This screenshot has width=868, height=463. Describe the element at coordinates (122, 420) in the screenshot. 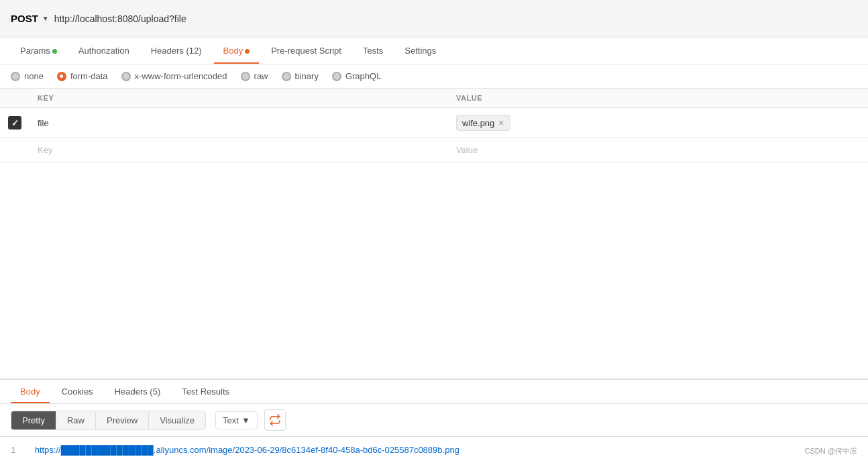

I see `btn-preview: Preview` at that location.